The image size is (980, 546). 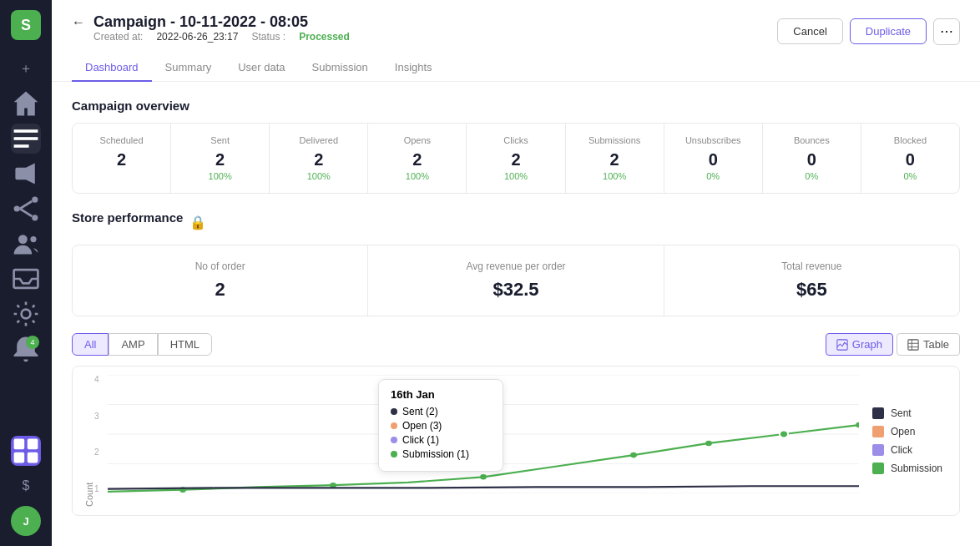 What do you see at coordinates (319, 160) in the screenshot?
I see `metric-delivered-value: 2` at bounding box center [319, 160].